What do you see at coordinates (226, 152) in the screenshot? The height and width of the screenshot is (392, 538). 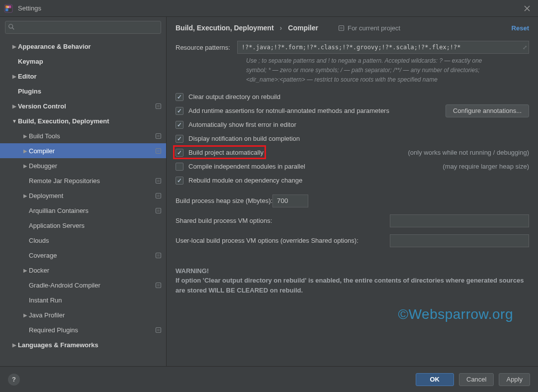 I see `option-label: Build project automatically` at bounding box center [226, 152].